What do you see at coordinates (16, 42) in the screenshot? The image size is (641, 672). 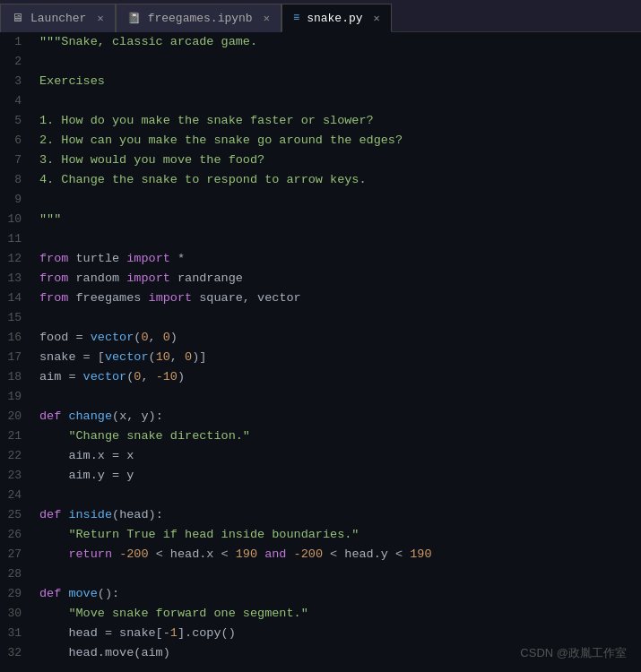 I see `line-num-1: 1` at bounding box center [16, 42].